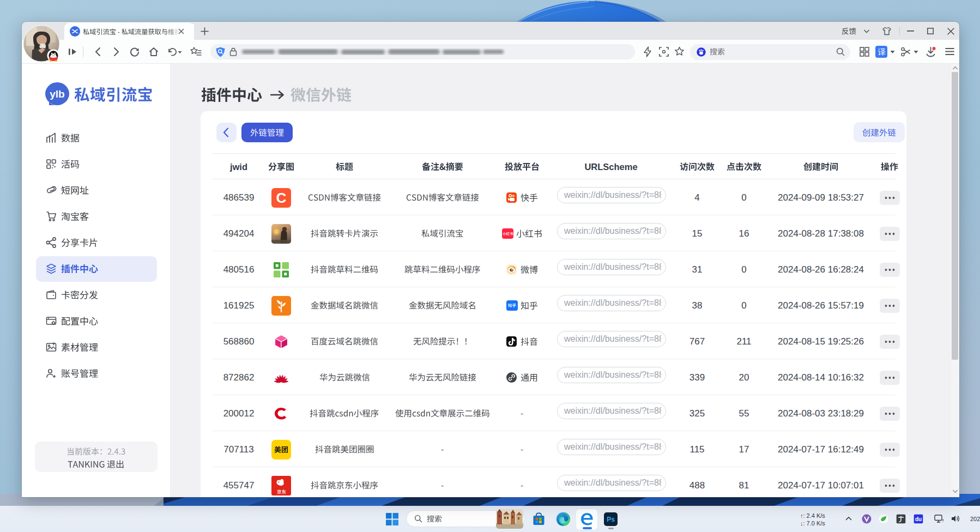 Image resolution: width=980 pixels, height=532 pixels. I want to click on svg-text: du, so click(918, 519).